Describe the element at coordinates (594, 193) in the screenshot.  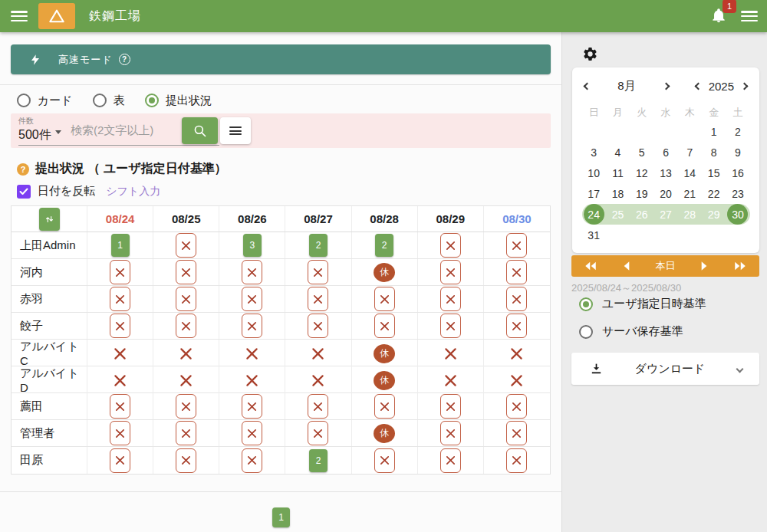
I see `calendar-day: 17` at that location.